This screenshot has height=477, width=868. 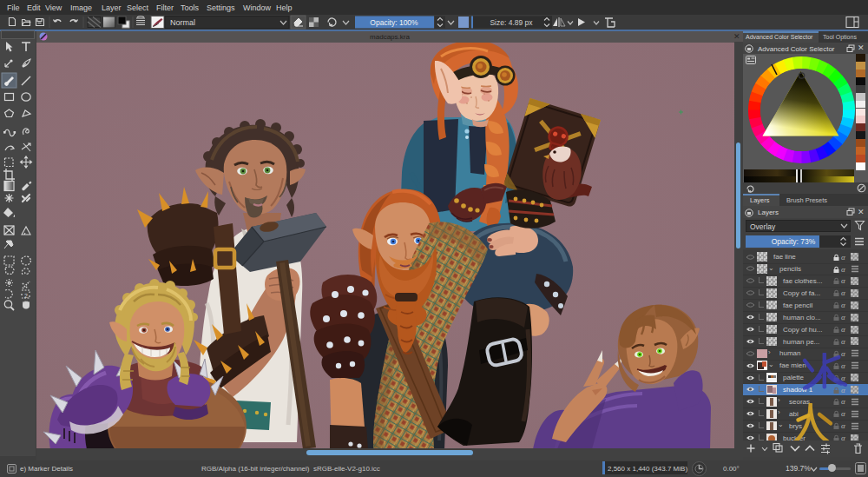 I want to click on svg-text: Normal, so click(x=182, y=23).